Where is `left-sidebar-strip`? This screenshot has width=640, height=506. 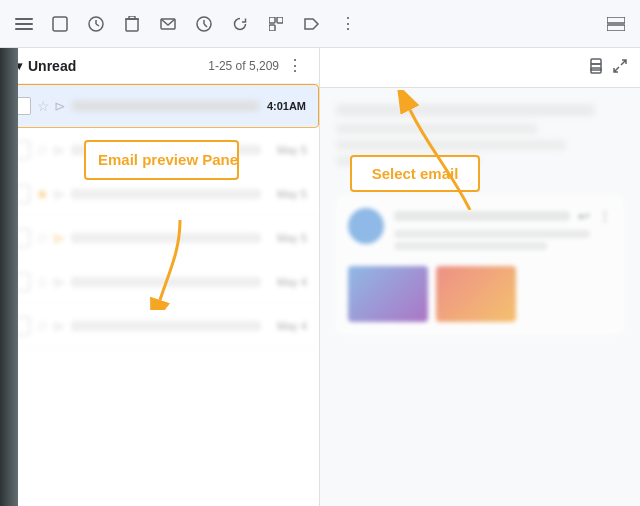
left-sidebar-strip is located at coordinates (9, 277).